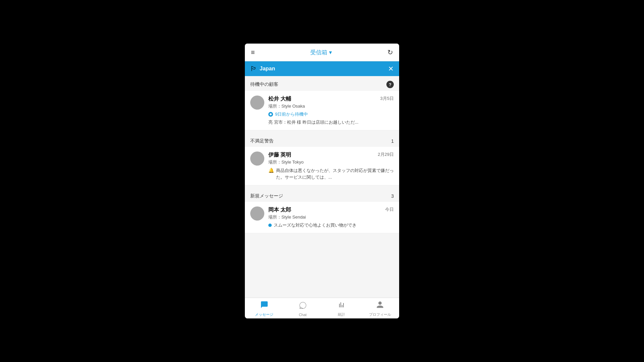 The height and width of the screenshot is (362, 644). Describe the element at coordinates (331, 217) in the screenshot. I see `card-body-okamoto: 岡本 太郎 今日 場所：Style Sendai スムーズな対応で心地よくお買い…` at that location.